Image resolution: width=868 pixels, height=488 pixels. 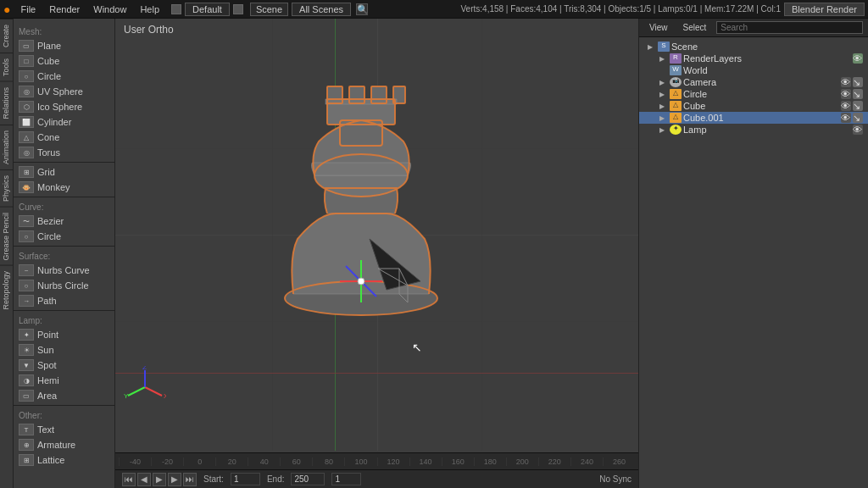 I want to click on menu-render: Render, so click(x=64, y=9).